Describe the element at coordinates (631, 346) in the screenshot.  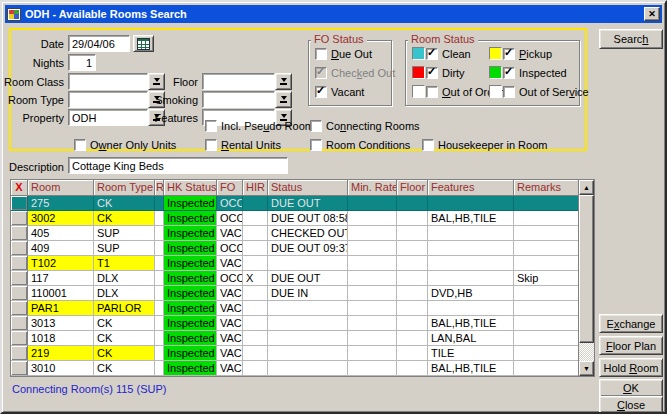
I see `floor-plan-button: Floor Plan` at that location.